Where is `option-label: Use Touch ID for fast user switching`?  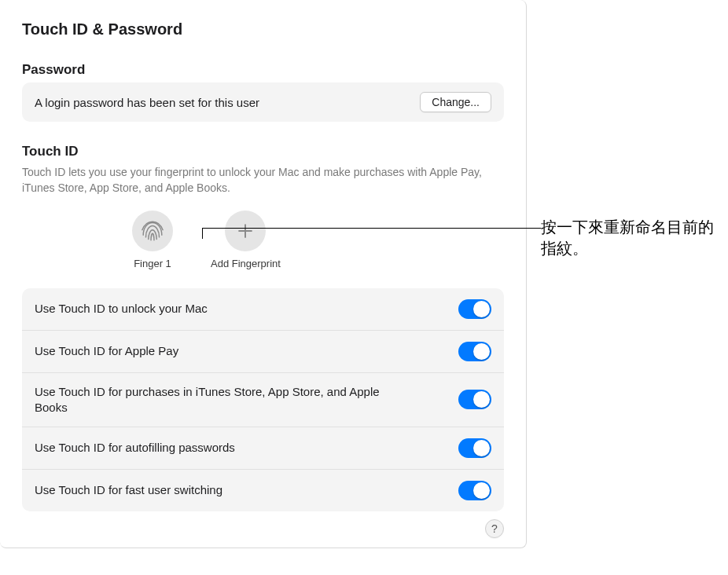 option-label: Use Touch ID for fast user switching is located at coordinates (129, 490).